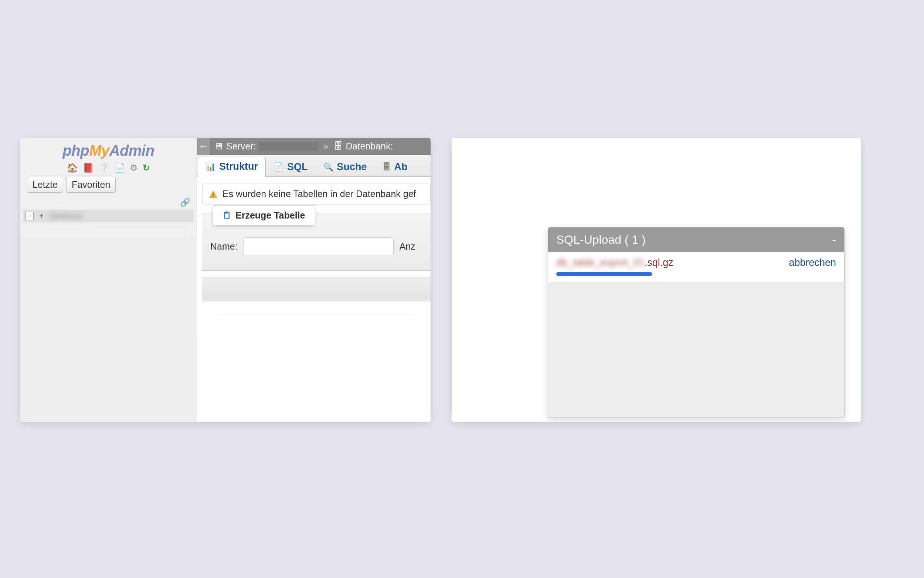  Describe the element at coordinates (41, 216) in the screenshot. I see `expand-icon: +` at that location.